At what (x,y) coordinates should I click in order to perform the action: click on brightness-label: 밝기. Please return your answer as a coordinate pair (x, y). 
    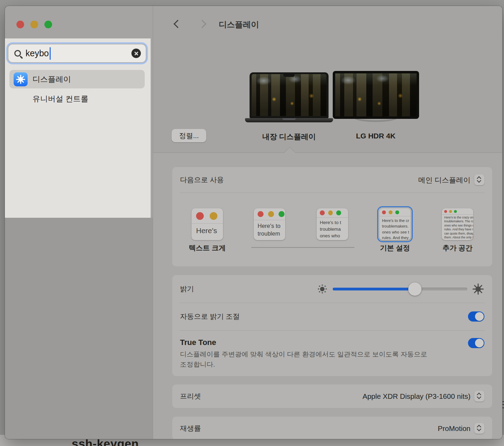
    Looking at the image, I should click on (248, 289).